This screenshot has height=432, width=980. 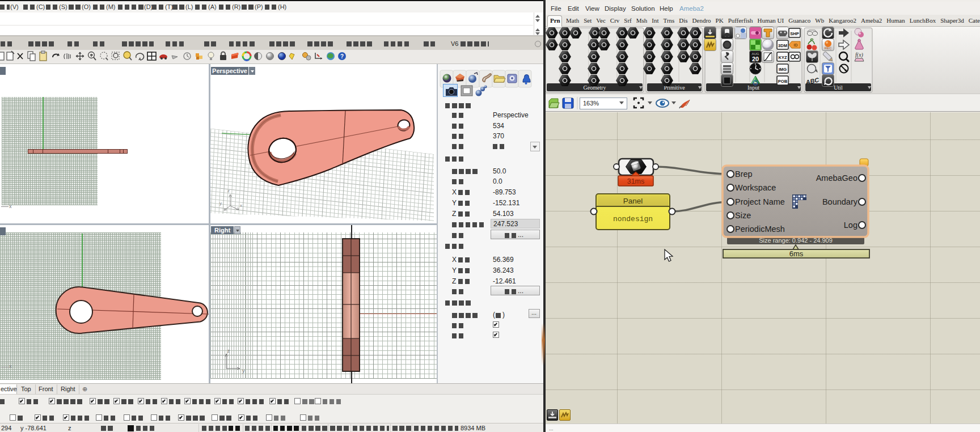 I want to click on svg-text: f(x), so click(x=860, y=55).